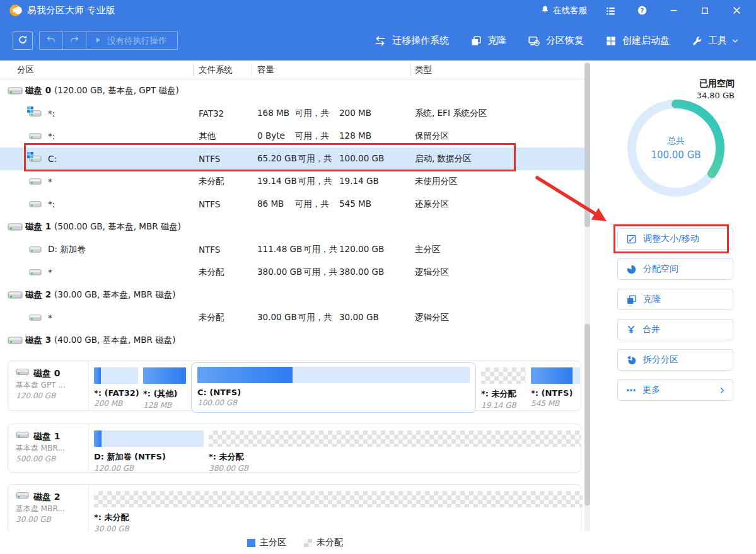  I want to click on partition-block: D: 新加卷 (NTFS)120.00 GB, so click(149, 451).